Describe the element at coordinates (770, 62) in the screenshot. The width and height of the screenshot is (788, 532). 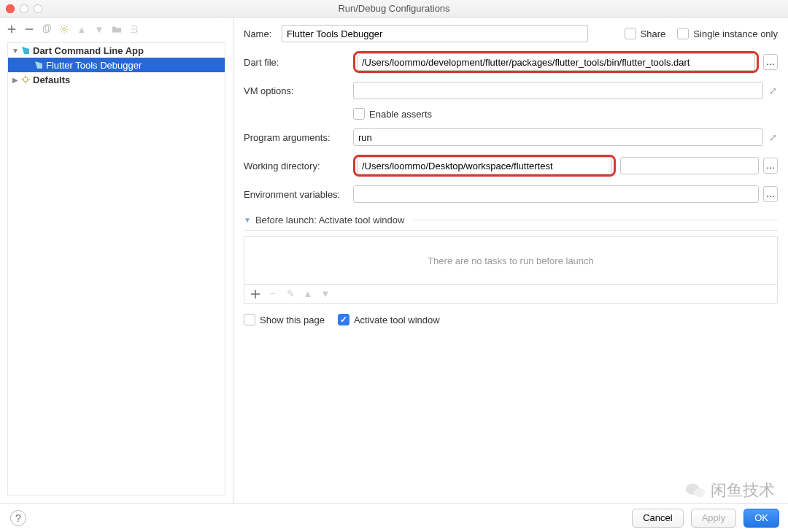
I see `dart-file-browse-button: …` at that location.